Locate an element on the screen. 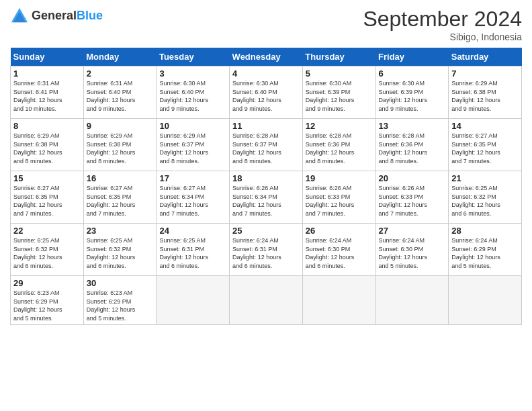 This screenshot has width=532, height=411. day-info: Sunrise: 6:24 AMSunset: 6:29 PMDaylight:… is located at coordinates (485, 253).